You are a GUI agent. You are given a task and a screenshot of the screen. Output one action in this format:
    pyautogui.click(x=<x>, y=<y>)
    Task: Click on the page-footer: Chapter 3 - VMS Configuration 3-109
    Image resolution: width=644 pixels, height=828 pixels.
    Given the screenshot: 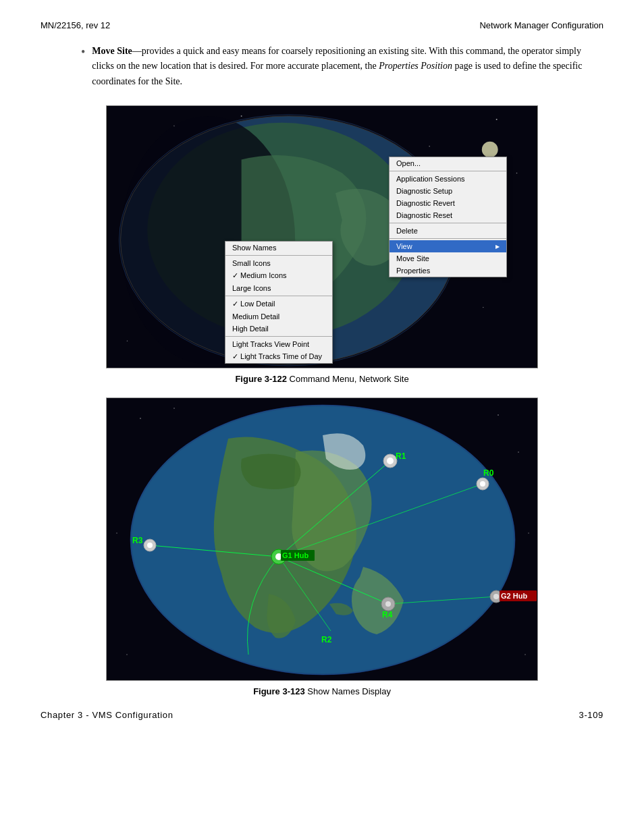 What is the action you would take?
    pyautogui.click(x=322, y=715)
    